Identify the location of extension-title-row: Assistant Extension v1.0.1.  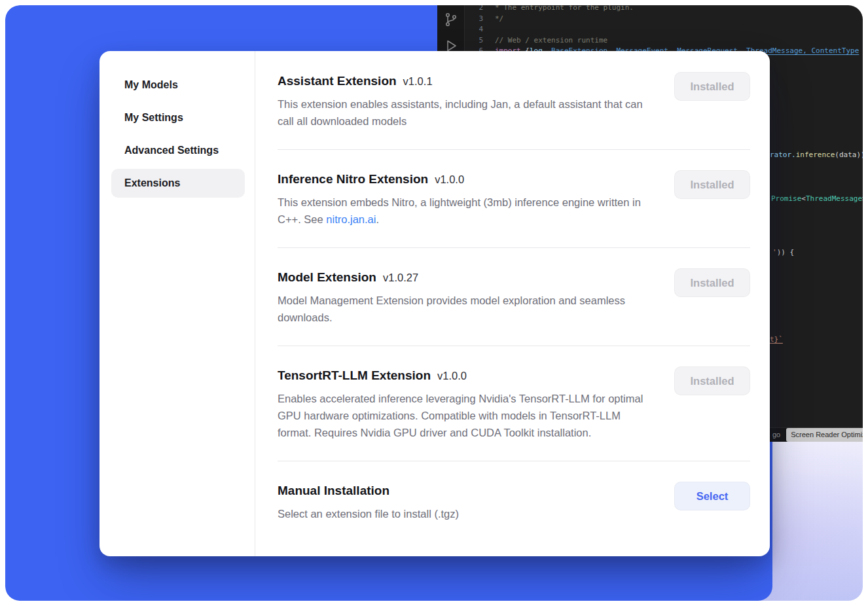
(467, 81).